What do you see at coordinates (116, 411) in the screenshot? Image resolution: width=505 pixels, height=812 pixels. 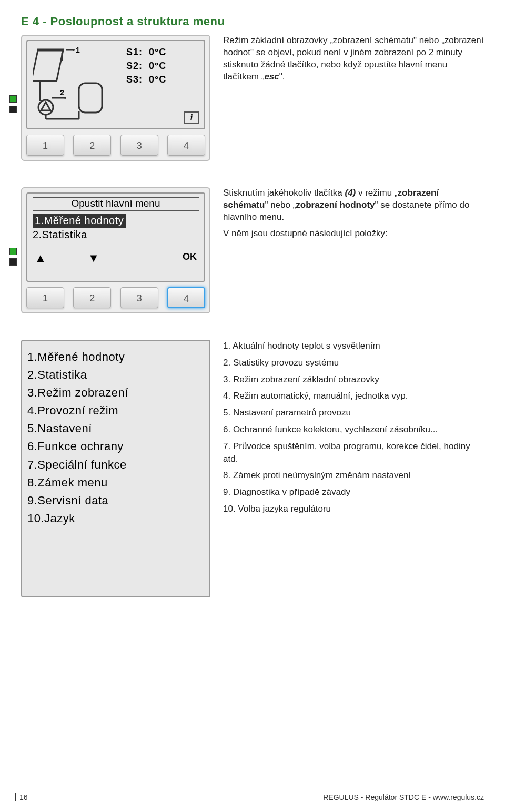 I see `menu-item: 4.Provozní režim` at bounding box center [116, 411].